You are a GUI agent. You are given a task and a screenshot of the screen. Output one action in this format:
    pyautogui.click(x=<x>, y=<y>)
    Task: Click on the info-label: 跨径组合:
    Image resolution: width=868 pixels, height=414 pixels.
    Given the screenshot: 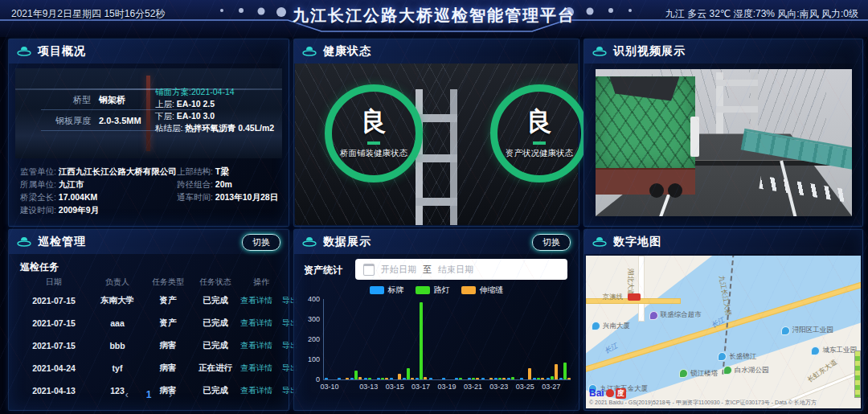 What is the action you would take?
    pyautogui.click(x=194, y=184)
    